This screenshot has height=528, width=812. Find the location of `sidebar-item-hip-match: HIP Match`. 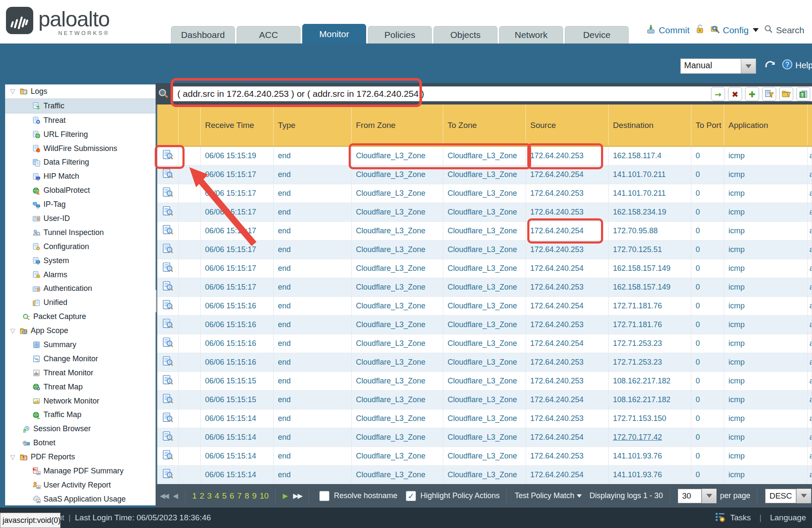

sidebar-item-hip-match: HIP Match is located at coordinates (80, 177).